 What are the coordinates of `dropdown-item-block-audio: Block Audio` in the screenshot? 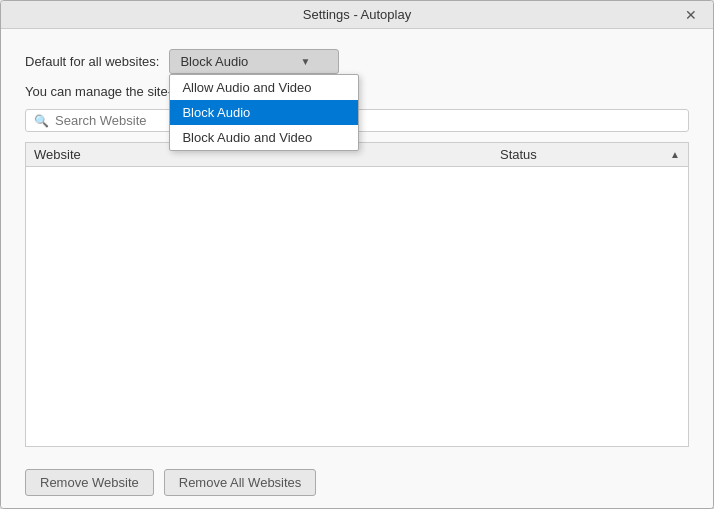 It's located at (264, 112).